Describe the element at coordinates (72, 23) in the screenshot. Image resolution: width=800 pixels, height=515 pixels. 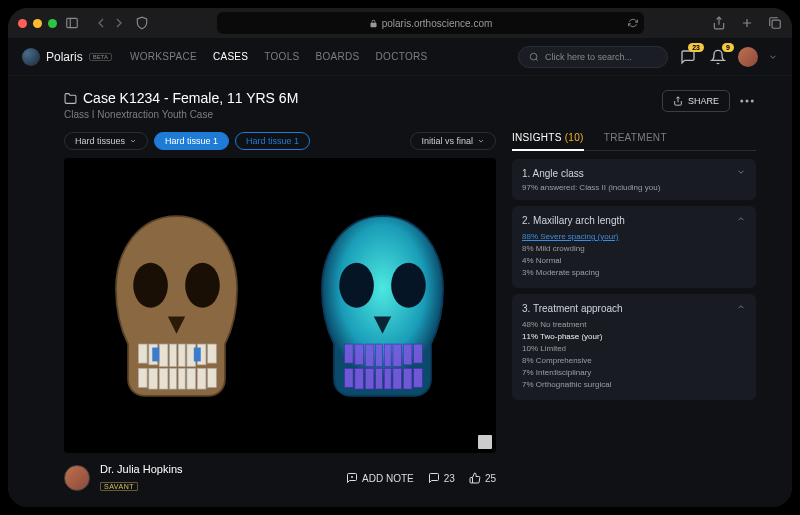
I see `sidebar-toggle-icon` at that location.